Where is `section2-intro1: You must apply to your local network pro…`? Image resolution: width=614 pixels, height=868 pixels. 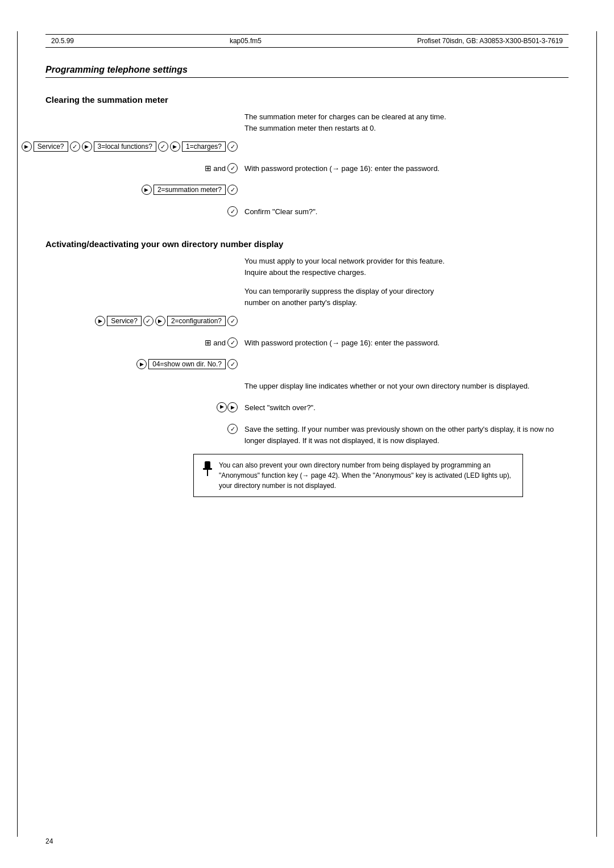 section2-intro1: You must apply to your local network pro… is located at coordinates (350, 267).